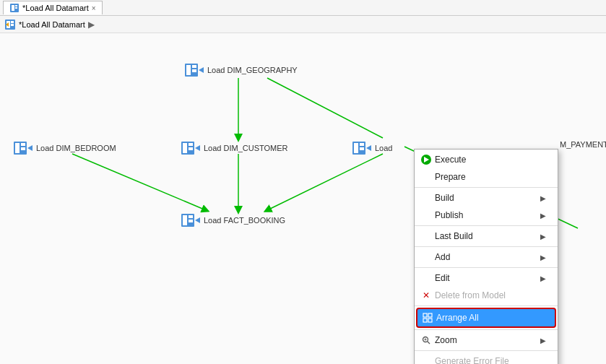 This screenshot has height=364, width=606. What do you see at coordinates (480, 278) in the screenshot?
I see `menu-item-edit-content: Edit` at bounding box center [480, 278].